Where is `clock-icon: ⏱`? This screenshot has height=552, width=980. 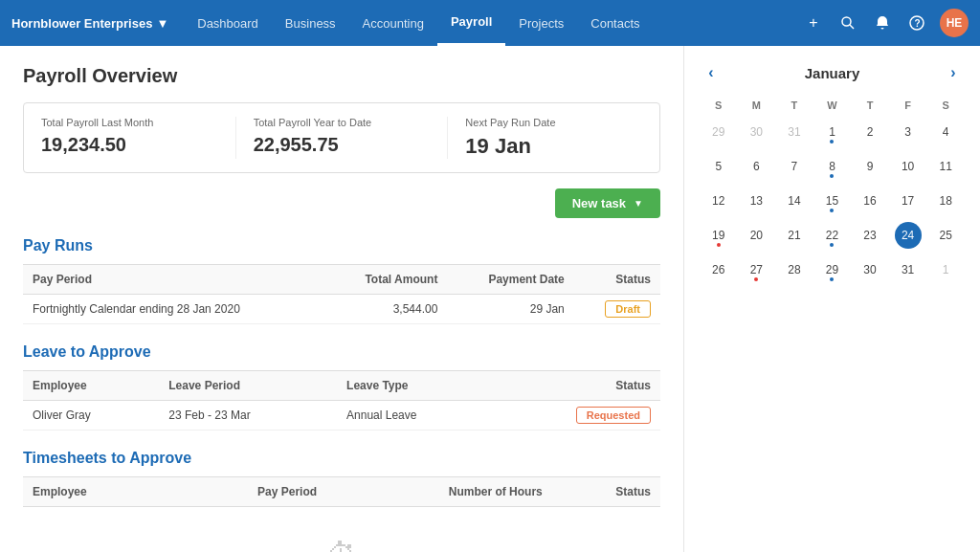
clock-icon: ⏱ is located at coordinates (342, 545).